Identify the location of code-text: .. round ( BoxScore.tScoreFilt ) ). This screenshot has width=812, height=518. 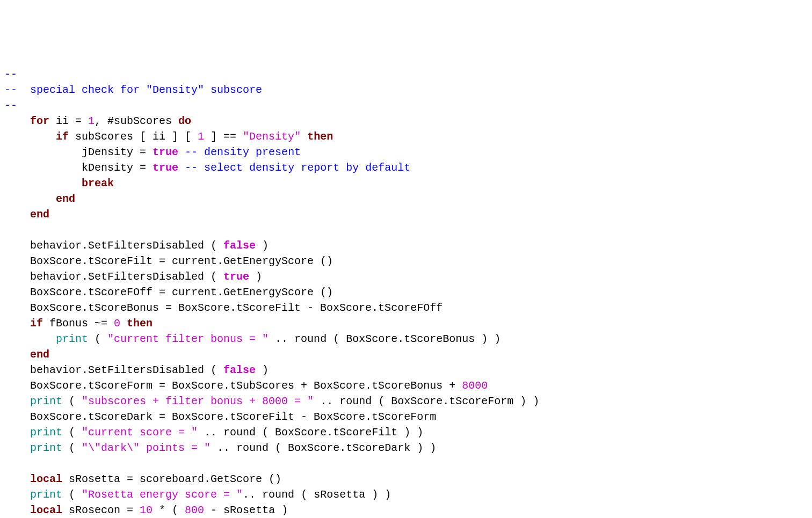
(310, 433).